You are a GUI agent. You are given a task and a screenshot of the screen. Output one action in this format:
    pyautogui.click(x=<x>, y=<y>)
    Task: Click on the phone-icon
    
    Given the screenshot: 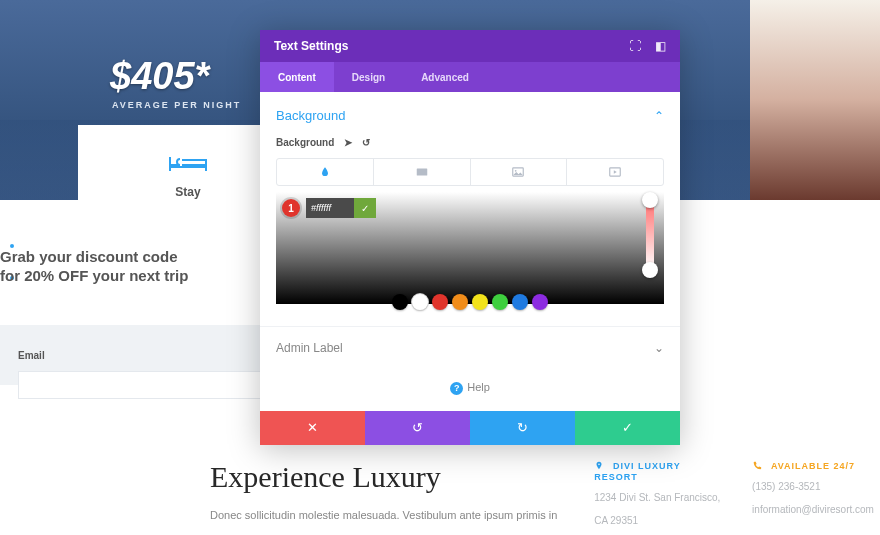 What is the action you would take?
    pyautogui.click(x=757, y=466)
    